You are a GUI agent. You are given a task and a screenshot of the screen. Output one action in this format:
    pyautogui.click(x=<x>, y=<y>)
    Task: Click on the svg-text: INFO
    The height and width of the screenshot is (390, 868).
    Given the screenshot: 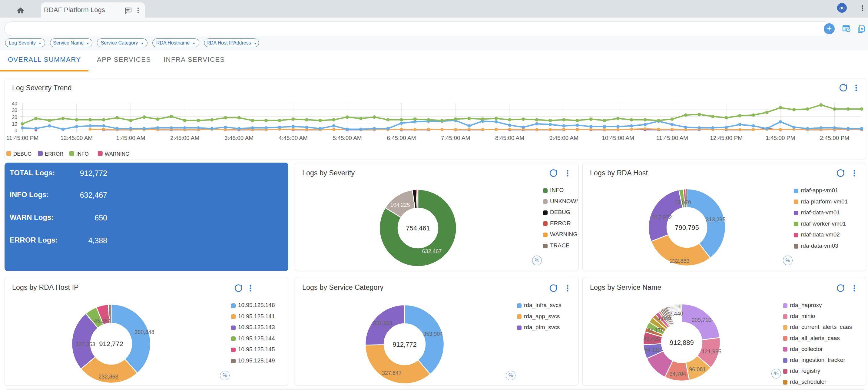 What is the action you would take?
    pyautogui.click(x=83, y=154)
    